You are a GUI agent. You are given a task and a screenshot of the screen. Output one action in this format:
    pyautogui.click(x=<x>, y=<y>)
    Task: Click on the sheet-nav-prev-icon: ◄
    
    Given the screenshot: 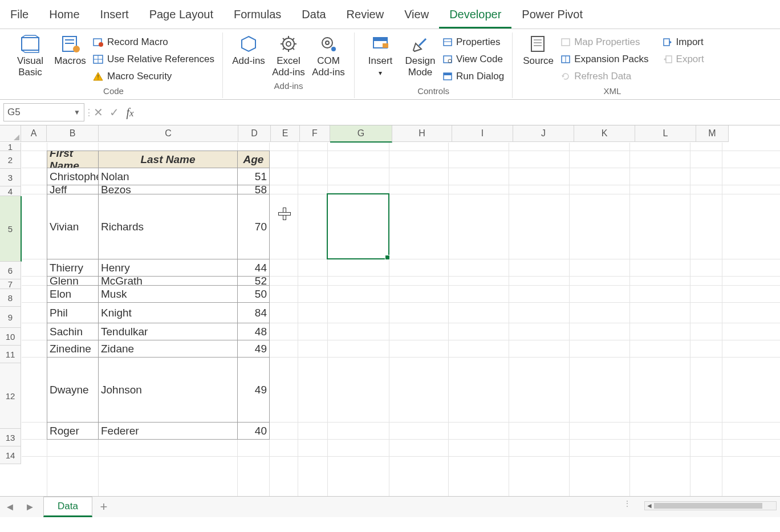 What is the action you would take?
    pyautogui.click(x=10, y=507)
    